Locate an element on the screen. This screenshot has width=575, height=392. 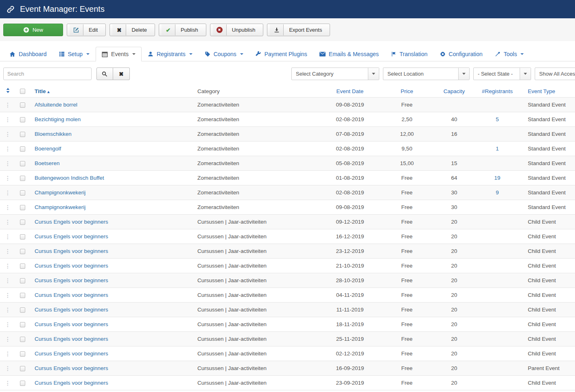
event-date: 02-08-2019 is located at coordinates (350, 120).